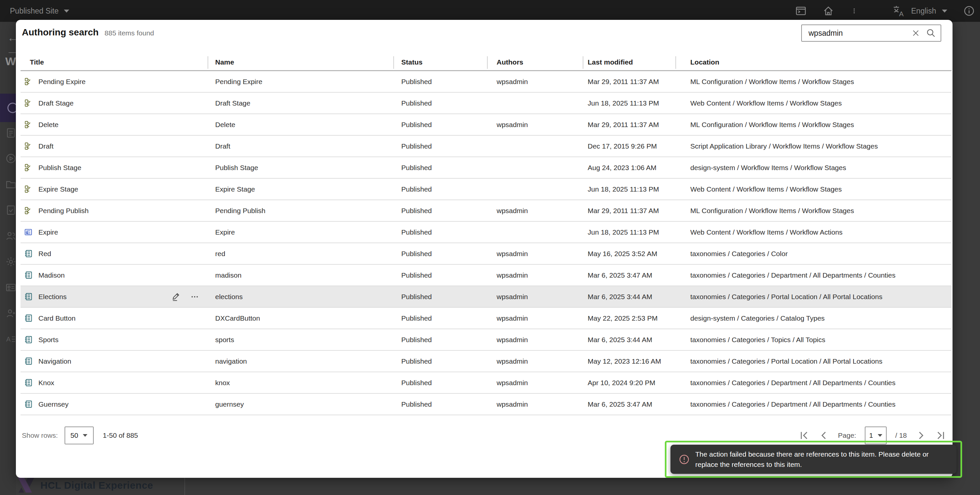 The height and width of the screenshot is (495, 980). What do you see at coordinates (308, 319) in the screenshot?
I see `cell-name: DXCardButton` at bounding box center [308, 319].